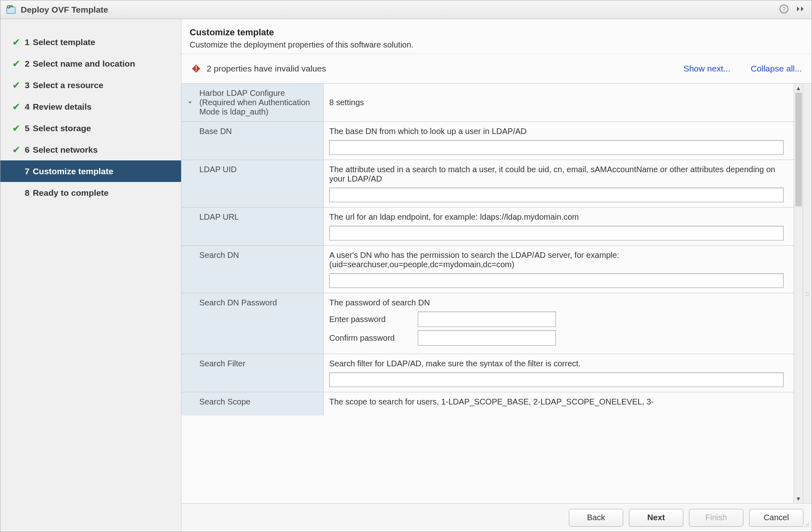  What do you see at coordinates (488, 270) in the screenshot?
I see `row-search-dn: Search DN A user's DN who has the permis…` at bounding box center [488, 270].